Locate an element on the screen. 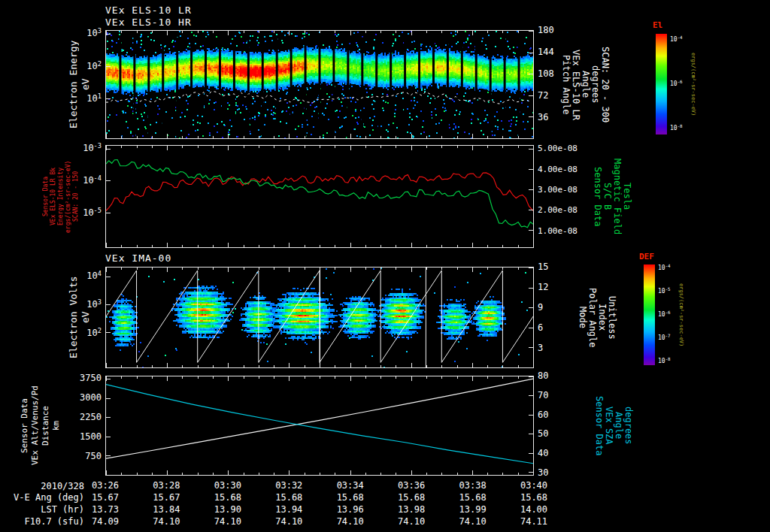  footer-value: 13.94 is located at coordinates (289, 509).